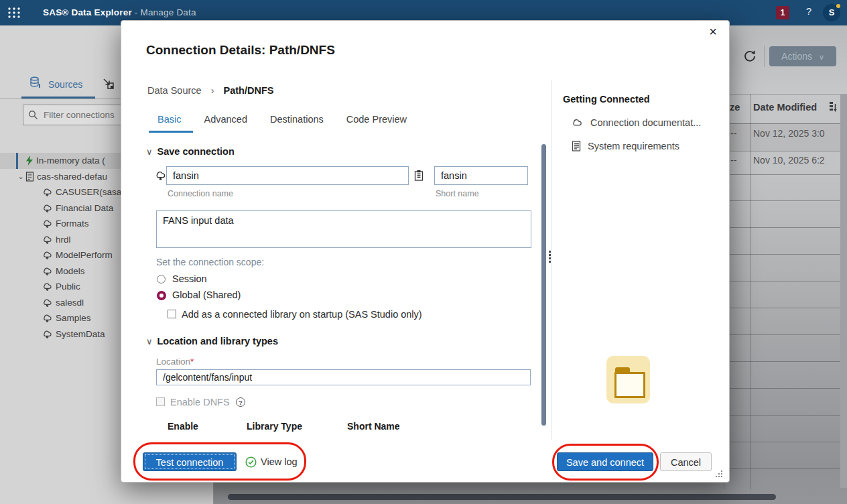 This screenshot has width=847, height=504. I want to click on section-location: ∨Location and library types, so click(212, 341).